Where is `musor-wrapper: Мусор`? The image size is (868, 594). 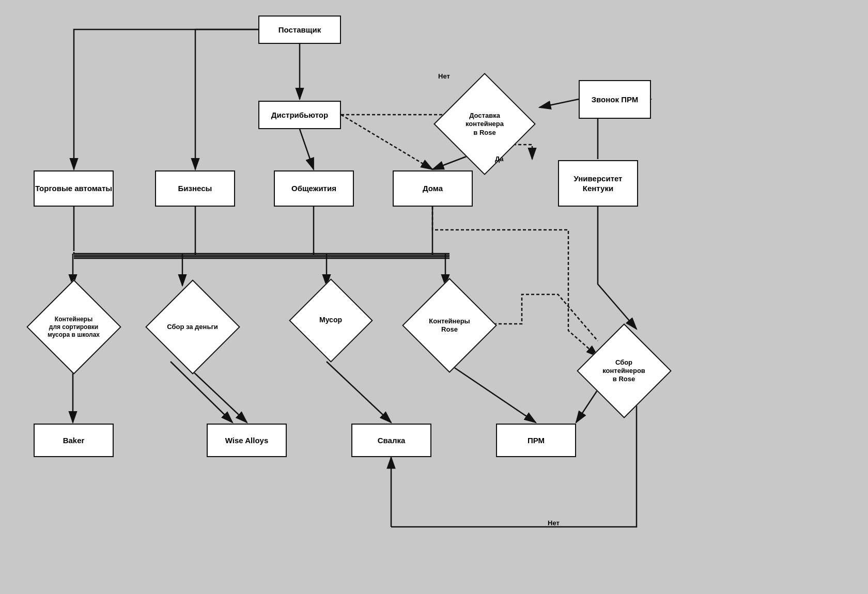 musor-wrapper: Мусор is located at coordinates (331, 320).